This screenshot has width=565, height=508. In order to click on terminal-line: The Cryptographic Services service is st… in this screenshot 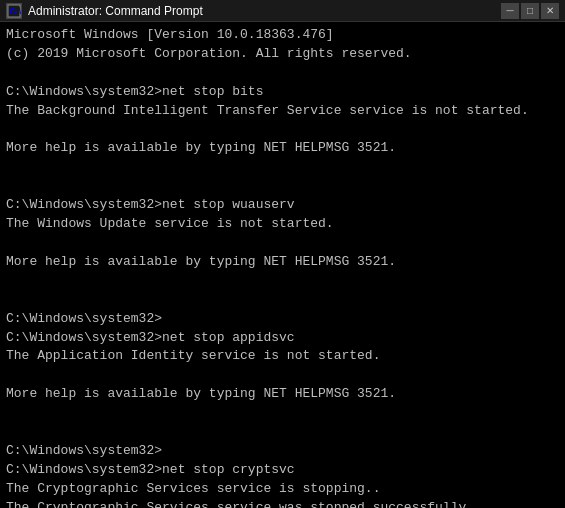, I will do `click(282, 490)`.